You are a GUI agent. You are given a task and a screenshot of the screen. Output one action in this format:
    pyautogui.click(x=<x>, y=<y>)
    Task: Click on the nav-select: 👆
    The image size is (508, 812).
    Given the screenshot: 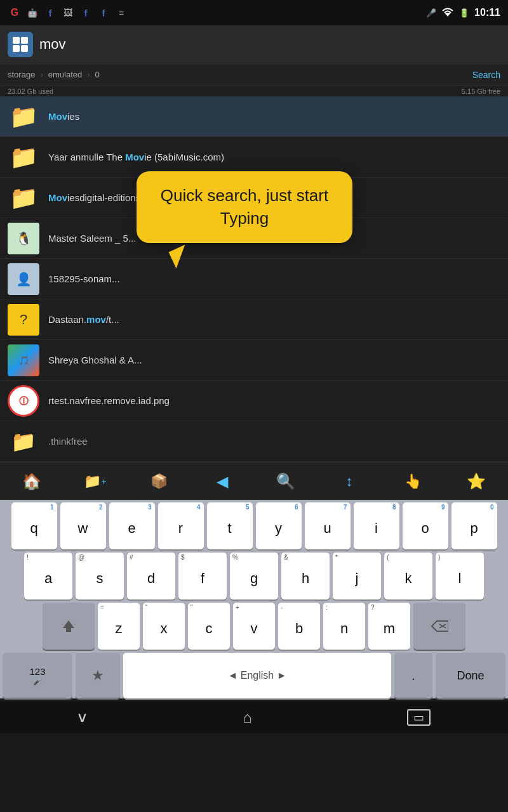 What is the action you would take?
    pyautogui.click(x=413, y=481)
    